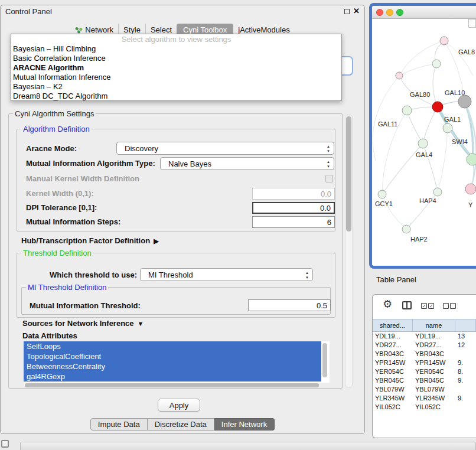 This screenshot has height=450, width=476. I want to click on sources-label: Sources for Network Inference, so click(78, 324).